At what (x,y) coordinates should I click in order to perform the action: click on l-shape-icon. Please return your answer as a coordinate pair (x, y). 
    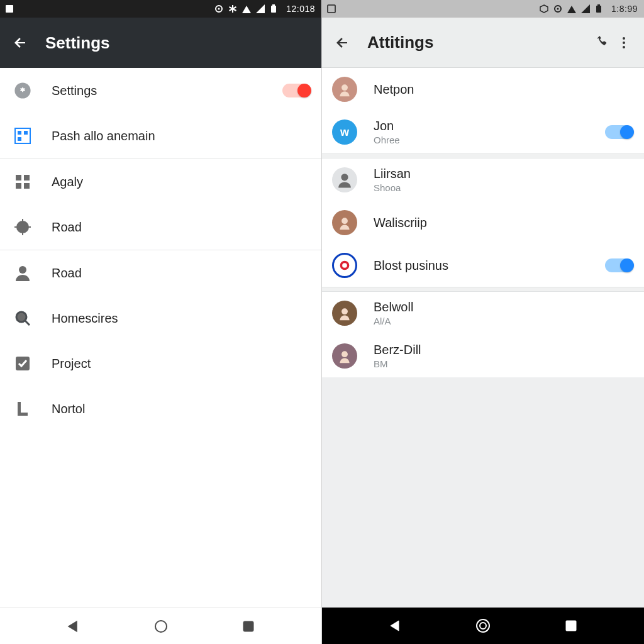
    Looking at the image, I should click on (23, 409).